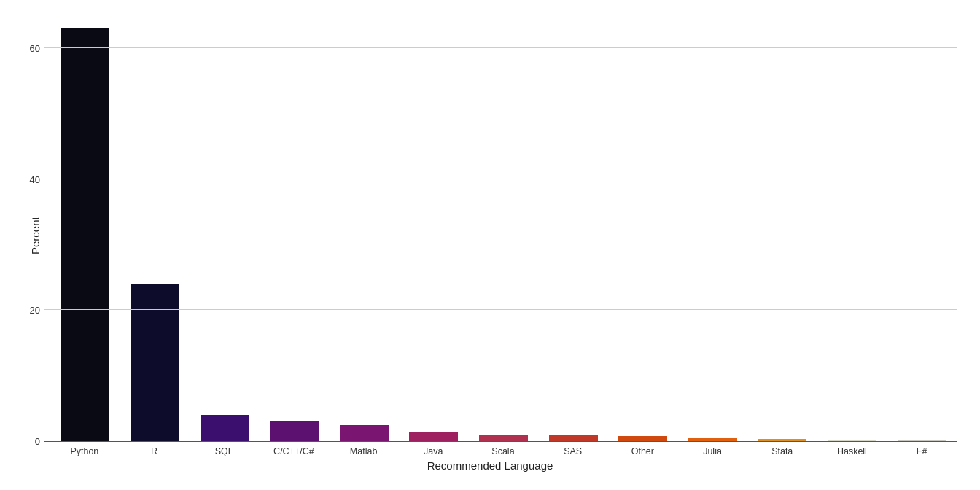 The width and height of the screenshot is (980, 490). What do you see at coordinates (643, 449) in the screenshot?
I see `x-tick-label: Other` at bounding box center [643, 449].